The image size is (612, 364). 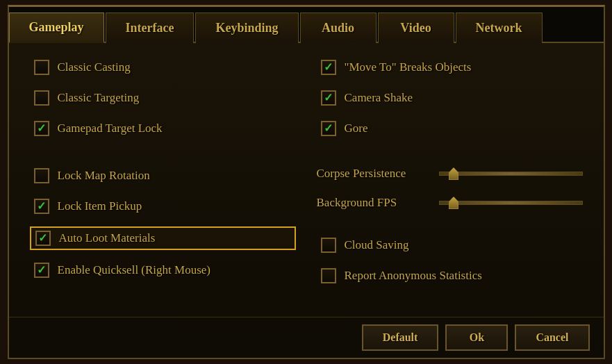 What do you see at coordinates (413, 276) in the screenshot?
I see `report-anon-label: Report Anonymous Statistics` at bounding box center [413, 276].